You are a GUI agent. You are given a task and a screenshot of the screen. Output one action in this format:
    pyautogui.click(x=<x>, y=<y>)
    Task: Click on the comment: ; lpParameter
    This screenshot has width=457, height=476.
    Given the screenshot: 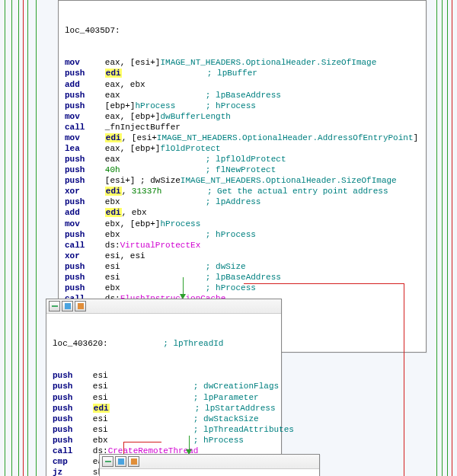 What is the action you would take?
    pyautogui.click(x=226, y=398)
    